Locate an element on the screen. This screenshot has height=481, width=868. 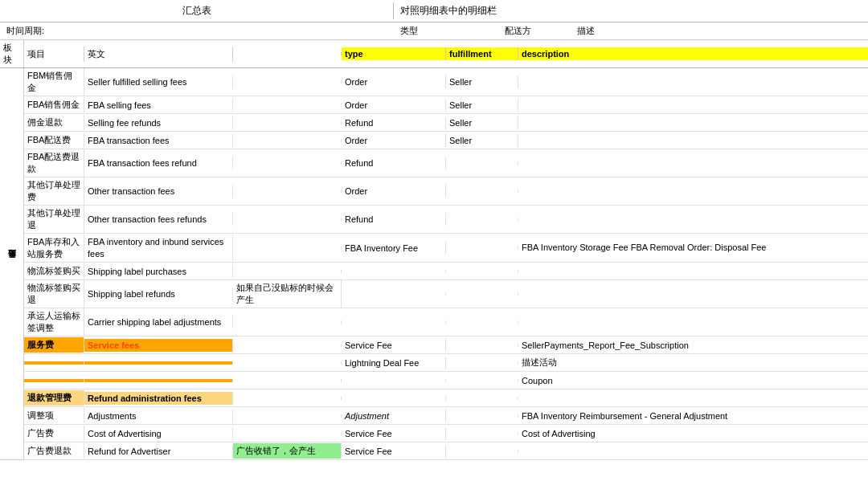
table-row: 其他订单处理退 Other transaction fees refunds R… is located at coordinates (446, 220).